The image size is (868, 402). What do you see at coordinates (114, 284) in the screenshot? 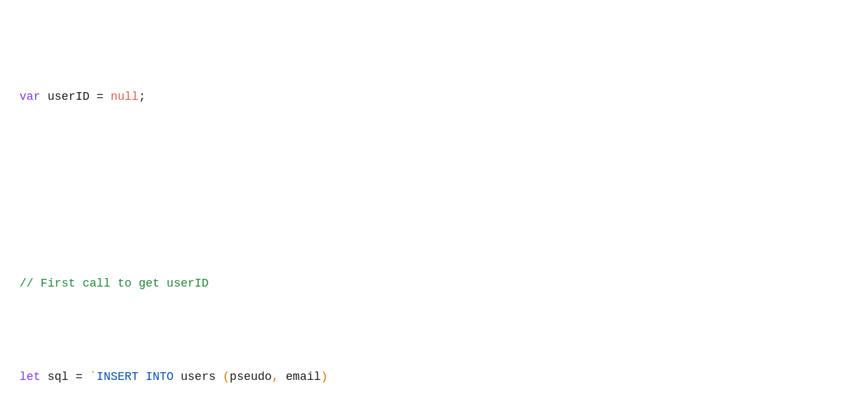
I see `comment-text: // First call to get userID` at bounding box center [114, 284].